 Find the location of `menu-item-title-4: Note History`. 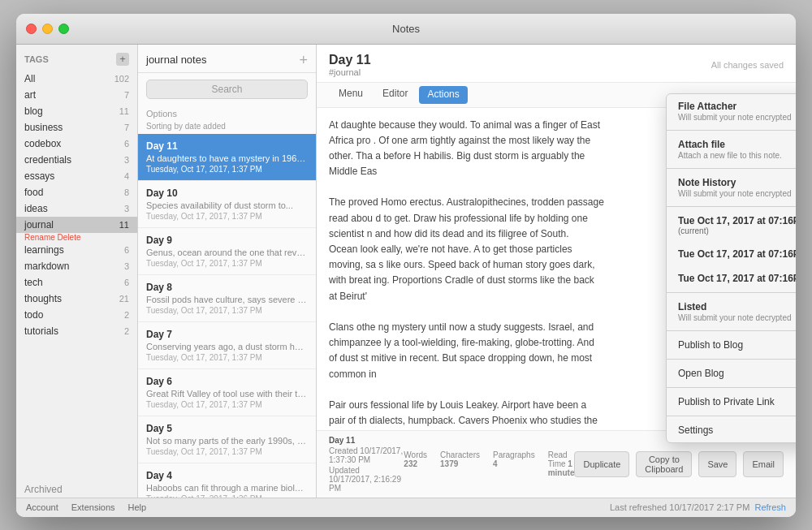

menu-item-title-4: Note History is located at coordinates (737, 183).